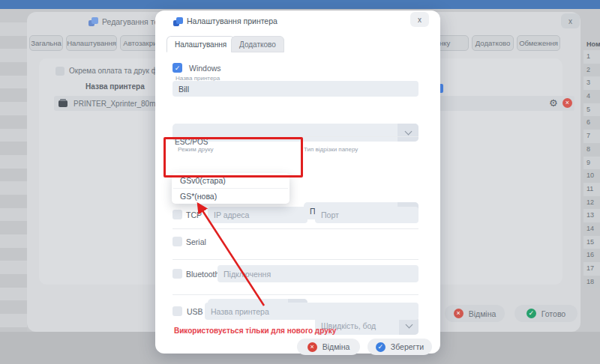 The width and height of the screenshot is (600, 364). Describe the element at coordinates (46, 43) in the screenshot. I see `tab-zagalna: Загальна` at that location.